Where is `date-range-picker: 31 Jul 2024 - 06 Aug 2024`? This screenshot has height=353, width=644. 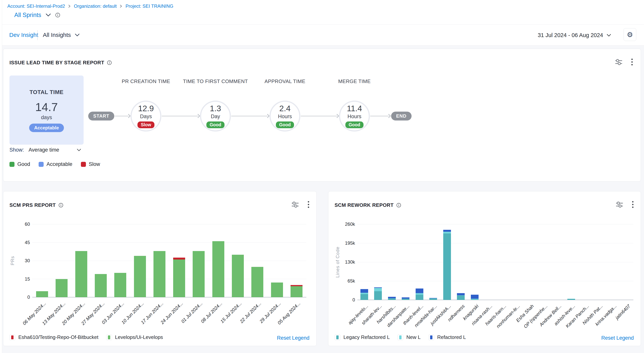 date-range-picker: 31 Jul 2024 - 06 Aug 2024 is located at coordinates (574, 35).